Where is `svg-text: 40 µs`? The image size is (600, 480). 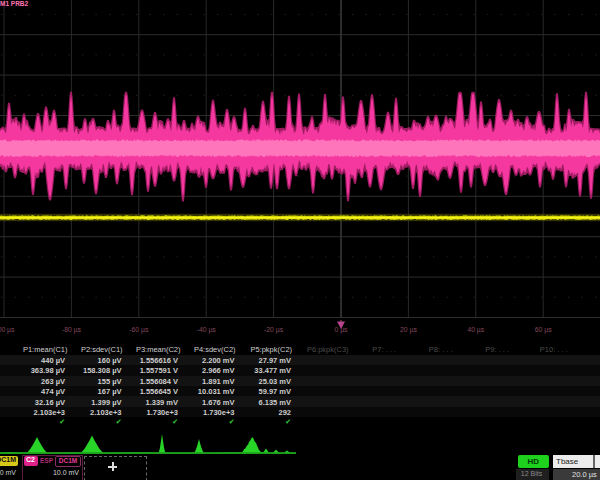
svg-text: 40 µs is located at coordinates (476, 330).